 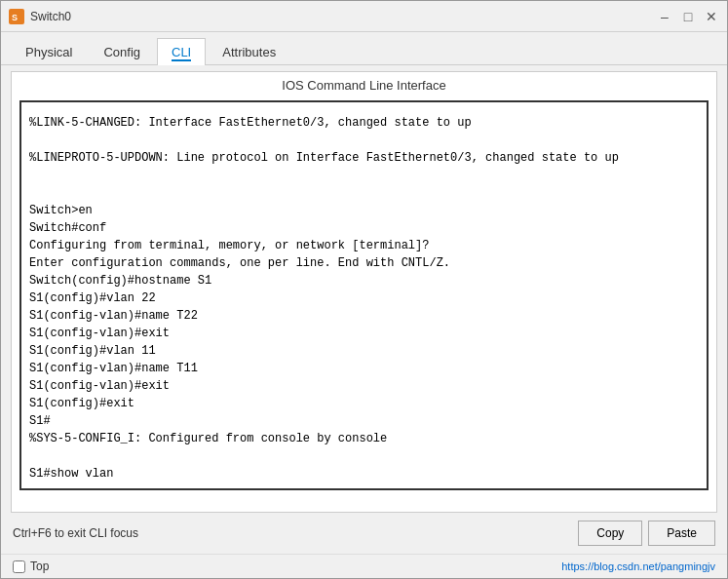 What do you see at coordinates (610, 533) in the screenshot?
I see `copy-button: Copy` at bounding box center [610, 533].